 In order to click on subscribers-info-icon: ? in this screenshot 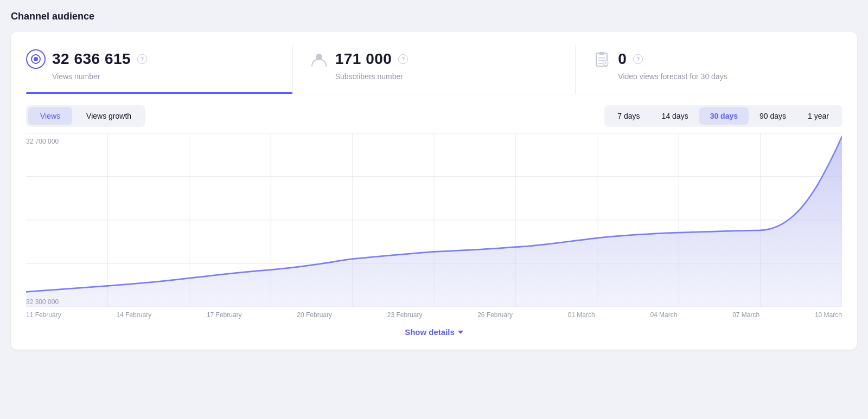, I will do `click(403, 59)`.